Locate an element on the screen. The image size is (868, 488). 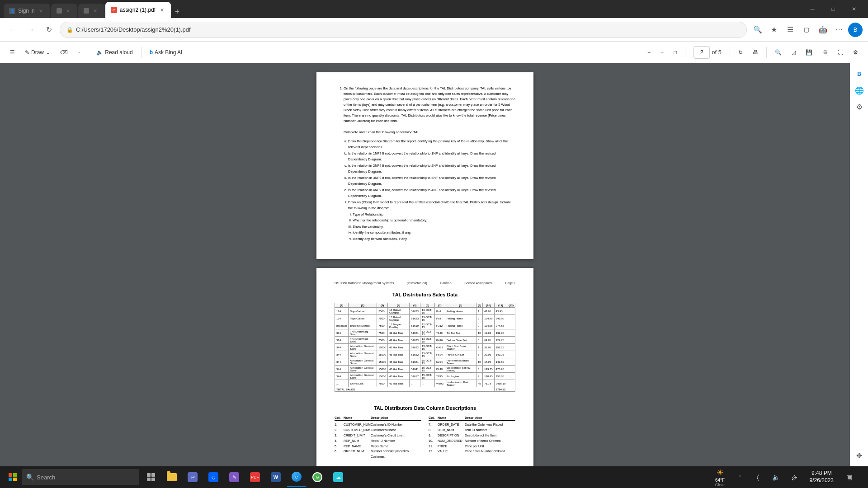
navigation-bar: ← → ↻ 🔒 C:/Users/17206/Desktop/assign2%2… is located at coordinates (434, 30).